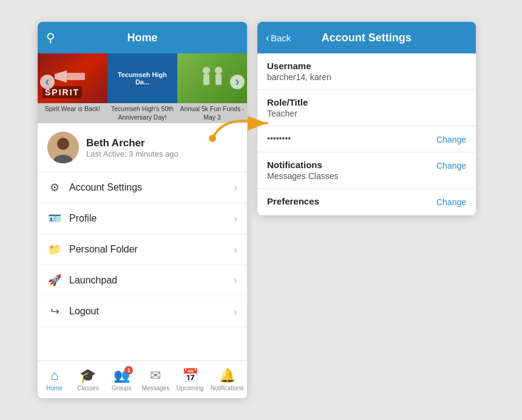  What do you see at coordinates (55, 388) in the screenshot?
I see `nav-label: Home` at bounding box center [55, 388].